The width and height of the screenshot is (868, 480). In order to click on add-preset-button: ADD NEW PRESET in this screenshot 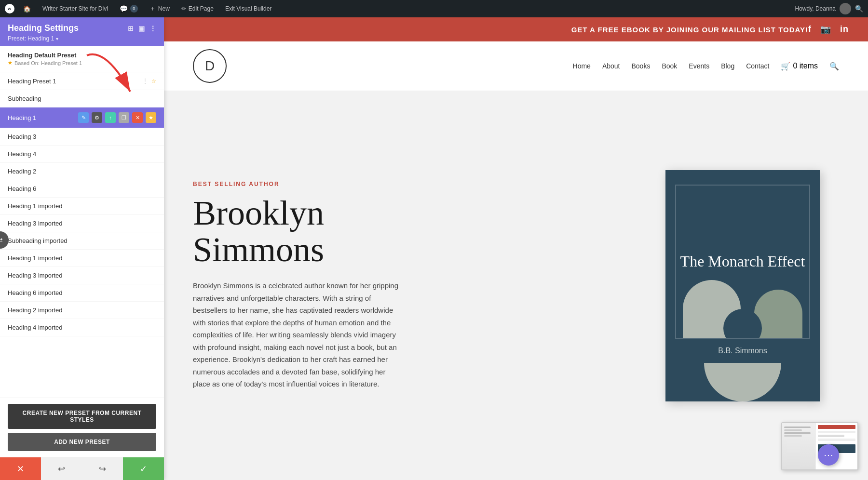, I will do `click(82, 442)`.